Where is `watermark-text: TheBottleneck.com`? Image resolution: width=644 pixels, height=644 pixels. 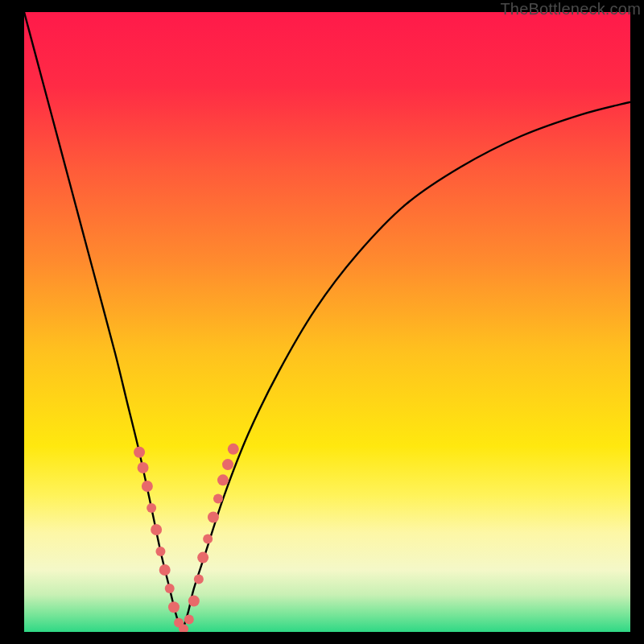 watermark-text: TheBottleneck.com is located at coordinates (570, 10).